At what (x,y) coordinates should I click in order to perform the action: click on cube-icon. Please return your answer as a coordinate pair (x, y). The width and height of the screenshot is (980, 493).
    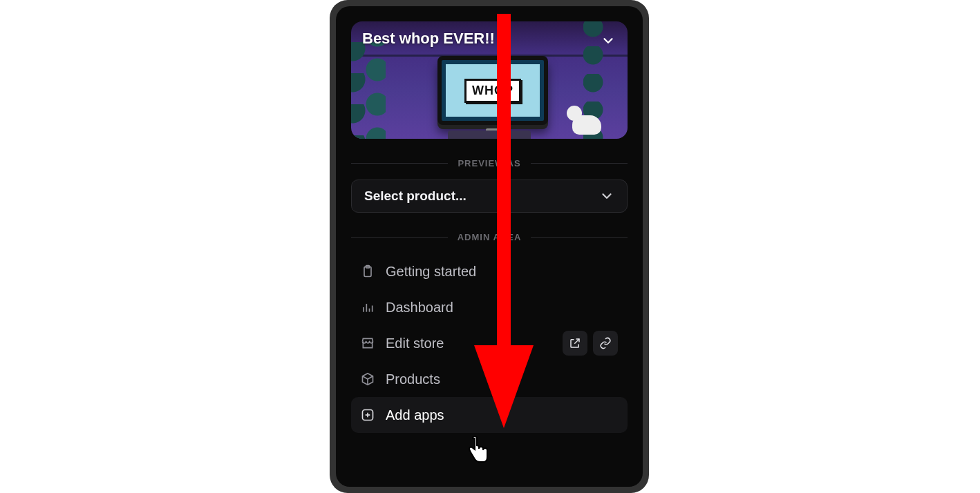
    Looking at the image, I should click on (368, 379).